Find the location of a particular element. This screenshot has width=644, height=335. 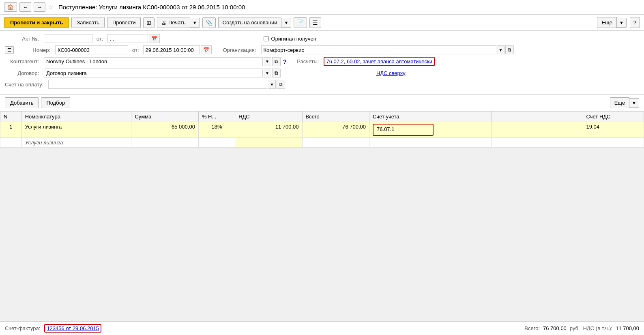

eshche-button-group: Еще ▼ is located at coordinates (612, 23).